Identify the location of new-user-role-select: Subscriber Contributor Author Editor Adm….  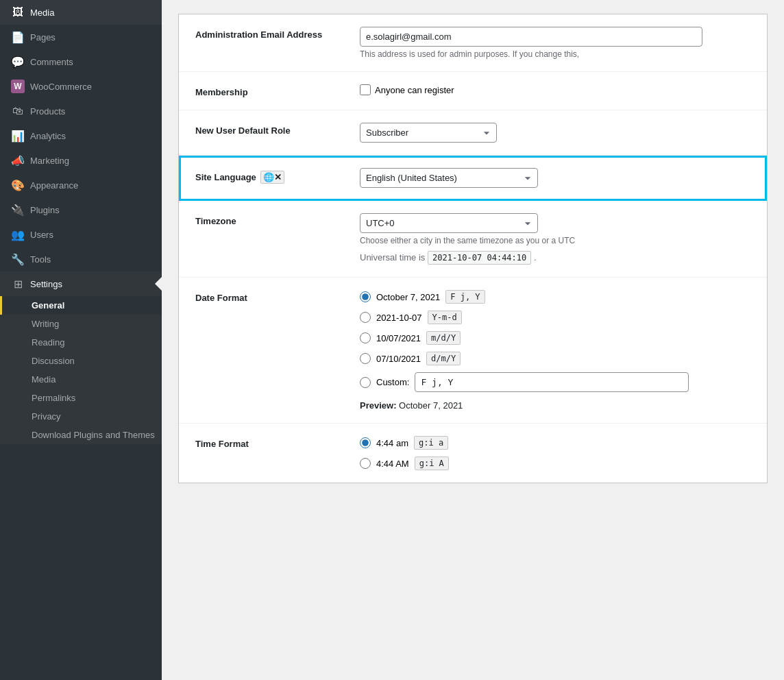
(428, 133).